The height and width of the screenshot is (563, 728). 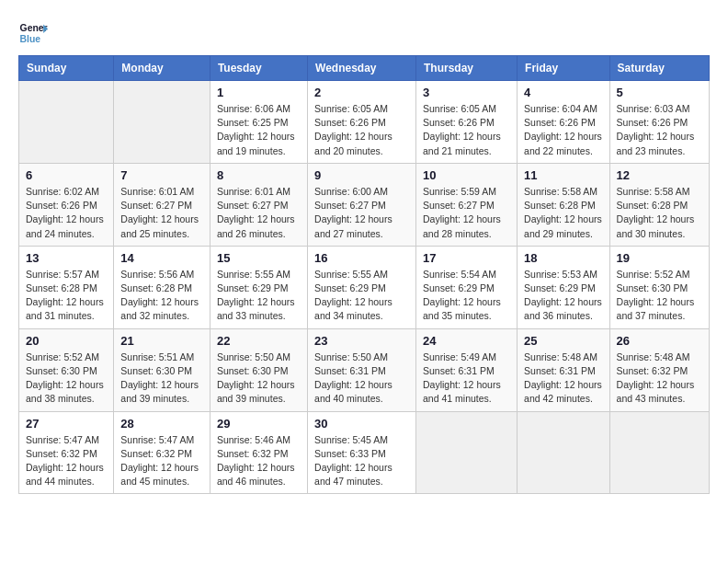 What do you see at coordinates (467, 213) in the screenshot?
I see `day-info: Sunrise: 5:59 AM Sunset: 6:27 PM Dayligh…` at bounding box center [467, 213].